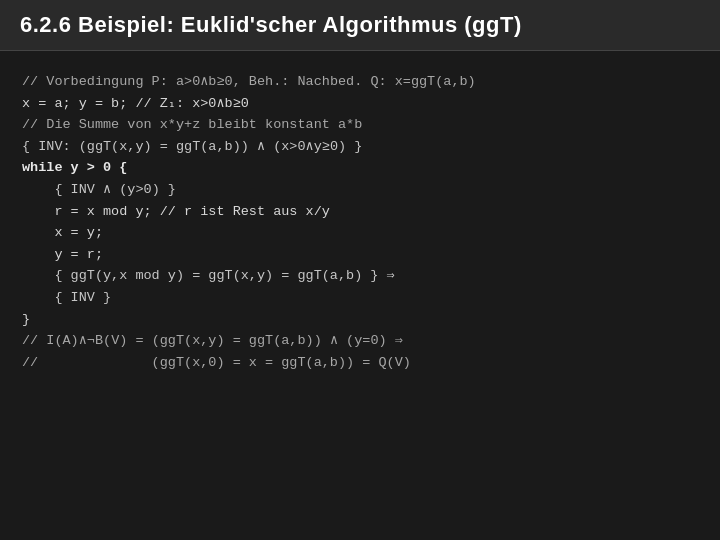 The image size is (720, 540). Describe the element at coordinates (360, 168) in the screenshot. I see `code-line: while y > 0 {` at that location.